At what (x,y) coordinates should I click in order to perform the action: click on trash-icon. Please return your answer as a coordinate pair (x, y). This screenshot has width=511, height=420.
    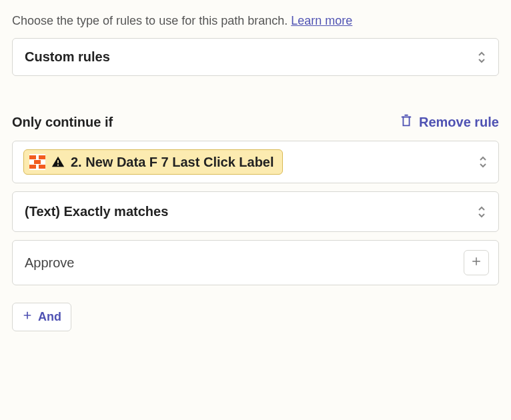
    Looking at the image, I should click on (406, 123).